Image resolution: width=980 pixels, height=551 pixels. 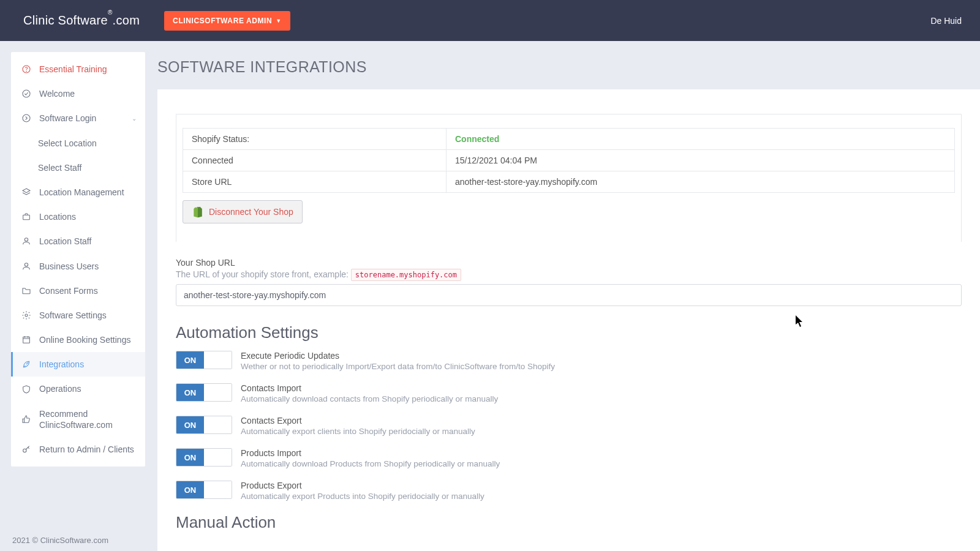 What do you see at coordinates (26, 419) in the screenshot?
I see `thumbs-up-icon` at bounding box center [26, 419].